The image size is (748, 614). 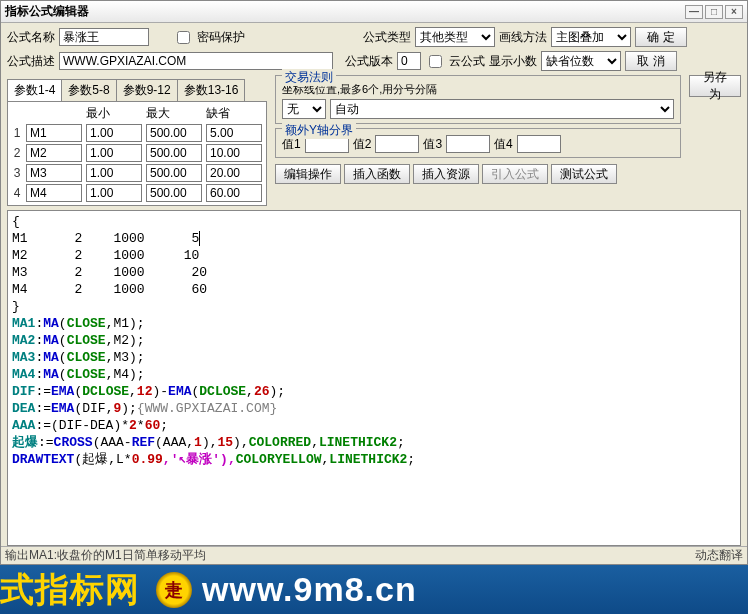 What do you see at coordinates (234, 114) in the screenshot?
I see `col-default: 缺省` at bounding box center [234, 114].